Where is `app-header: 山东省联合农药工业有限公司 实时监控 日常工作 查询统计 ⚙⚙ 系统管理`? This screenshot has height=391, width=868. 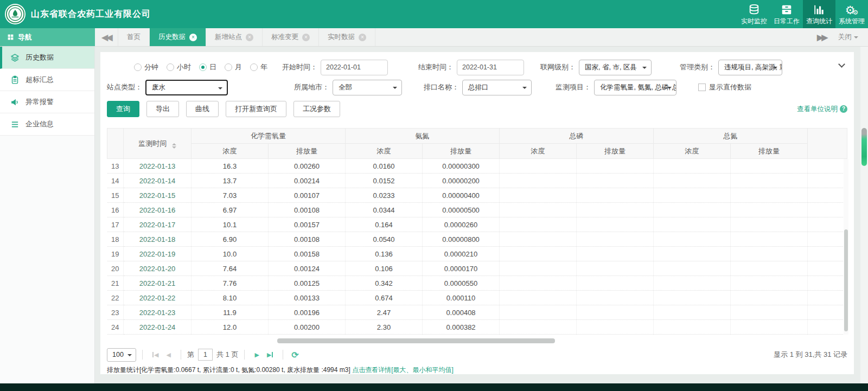 app-header: 山东省联合农药工业有限公司 实时监控 日常工作 查询统计 ⚙⚙ 系统管理 is located at coordinates (434, 14).